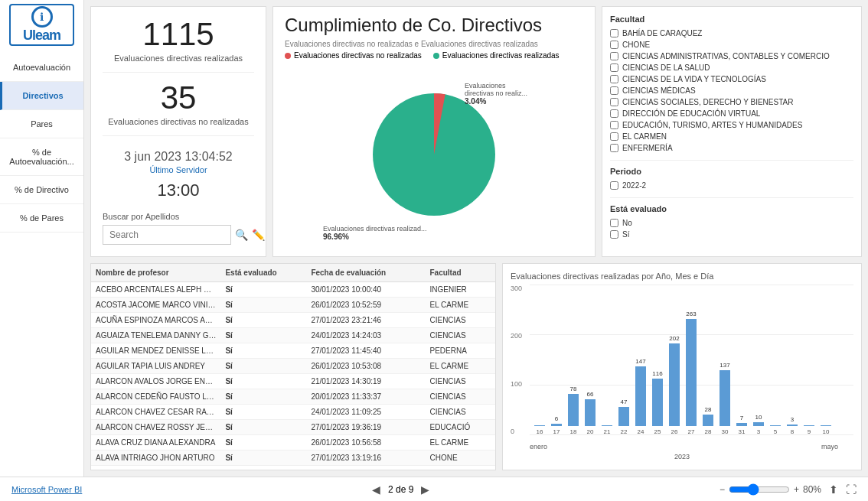 This screenshot has height=501, width=868. What do you see at coordinates (732, 19) in the screenshot?
I see `facultad-filter-title: Facultad` at bounding box center [732, 19].